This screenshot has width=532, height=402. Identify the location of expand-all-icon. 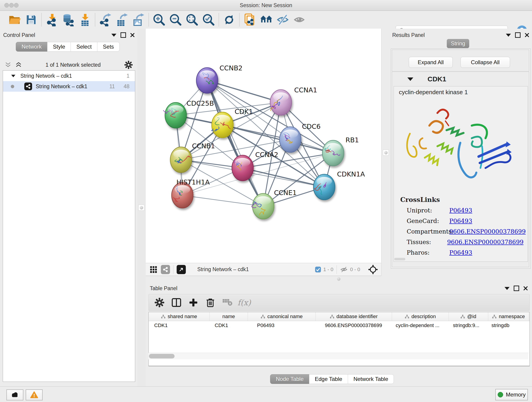
(19, 65).